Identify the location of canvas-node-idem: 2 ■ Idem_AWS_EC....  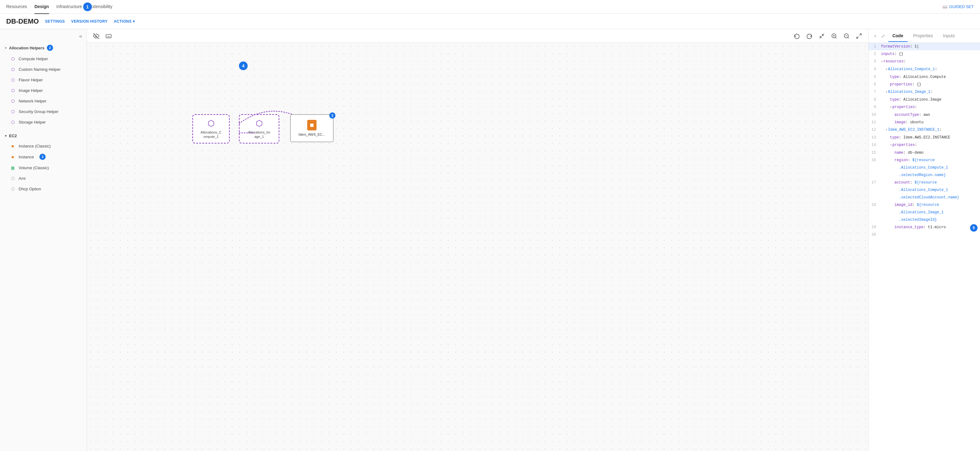
(312, 128).